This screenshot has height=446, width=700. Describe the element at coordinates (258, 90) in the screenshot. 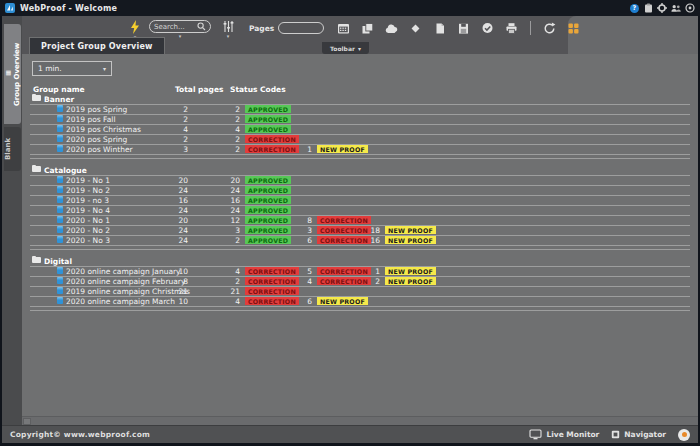

I see `col-header-status-codes: Status Codes` at that location.